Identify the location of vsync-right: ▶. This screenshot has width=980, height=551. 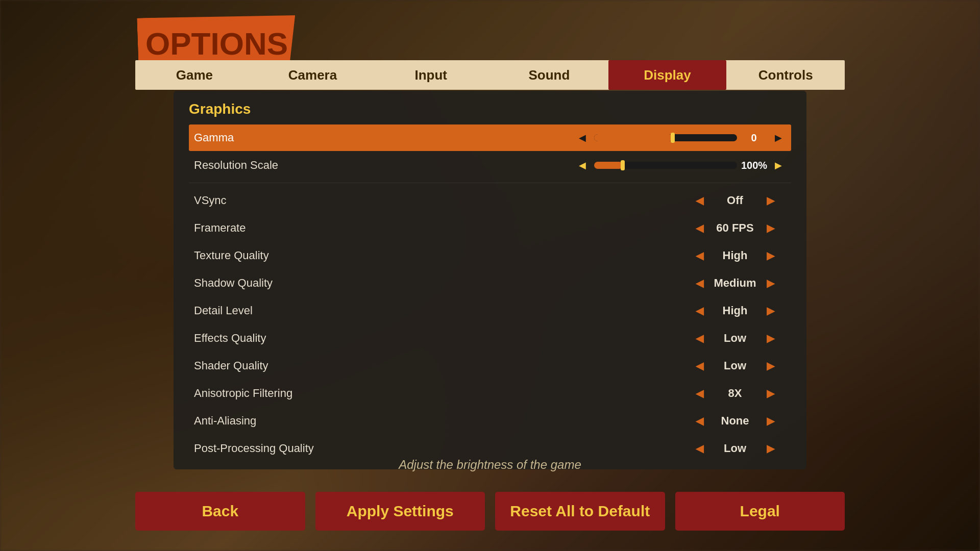
(771, 201).